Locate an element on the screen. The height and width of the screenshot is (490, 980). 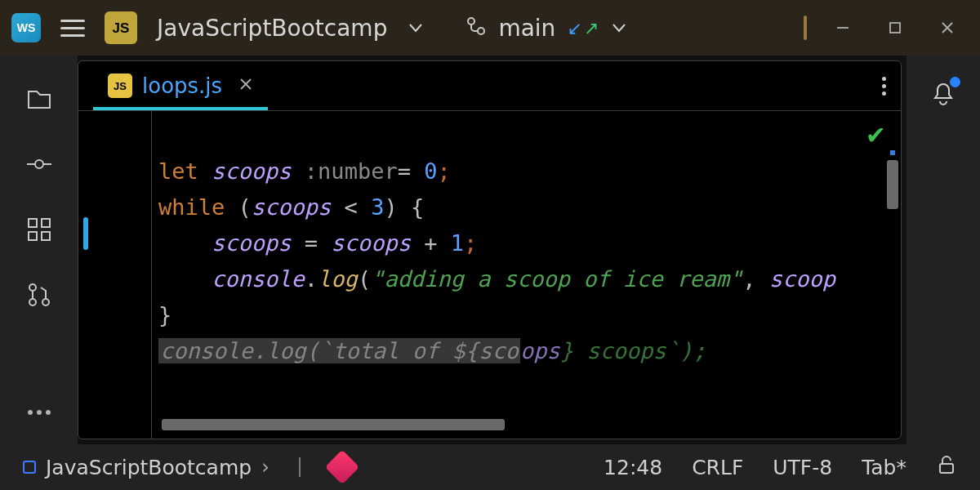
project-badge: JS is located at coordinates (121, 28).